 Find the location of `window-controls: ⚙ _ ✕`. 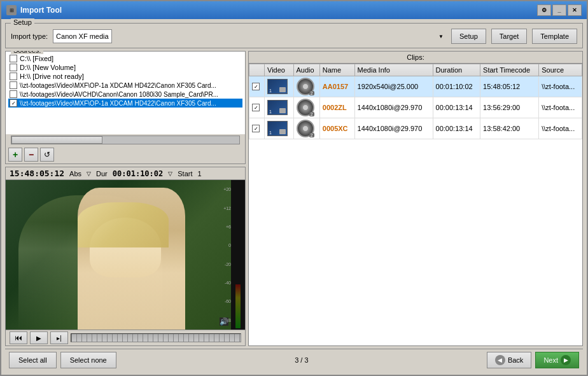

window-controls: ⚙ _ ✕ is located at coordinates (559, 10).